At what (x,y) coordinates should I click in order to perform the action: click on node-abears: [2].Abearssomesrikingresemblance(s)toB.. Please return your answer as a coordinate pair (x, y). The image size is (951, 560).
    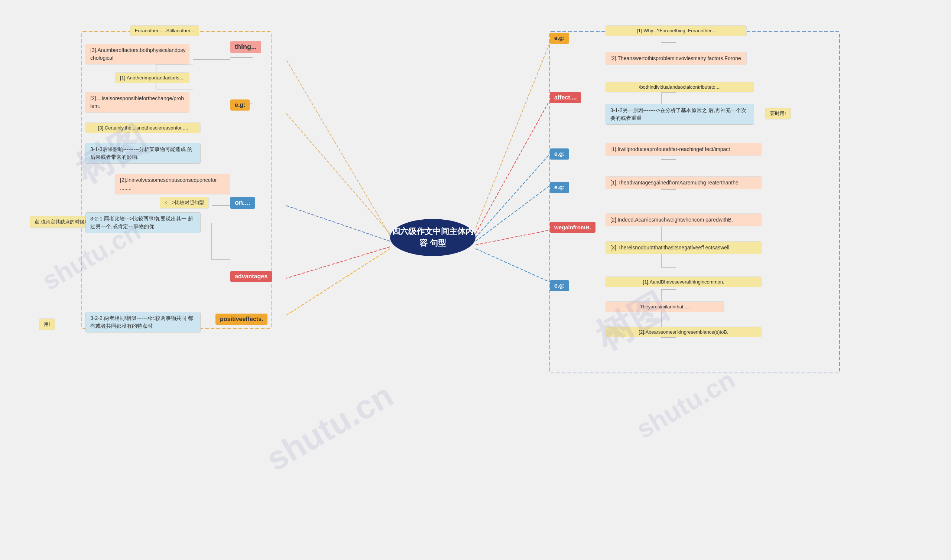
    Looking at the image, I should click on (684, 332).